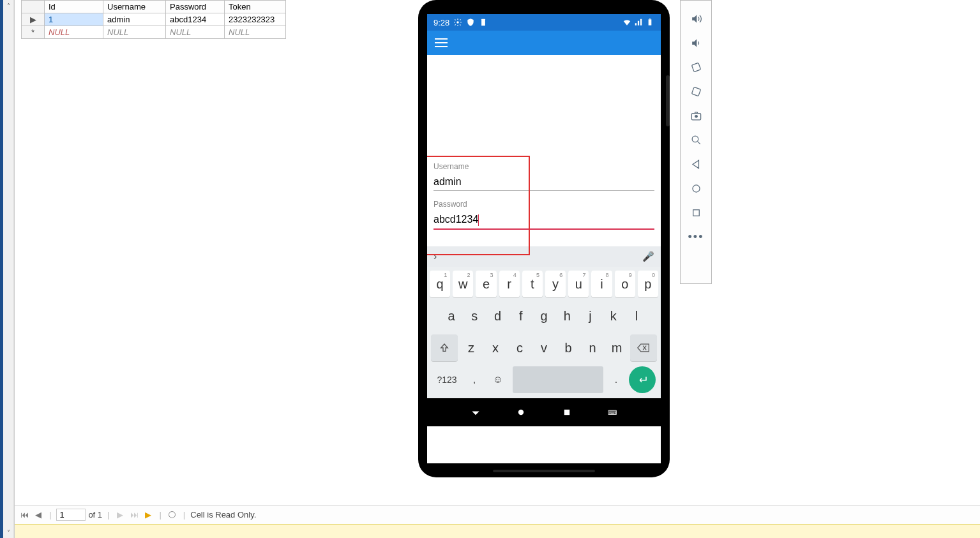 Image resolution: width=980 pixels, height=538 pixels. I want to click on keyboard-row-1: q1w2e3r4t5y6u7i8o9p0, so click(544, 284).